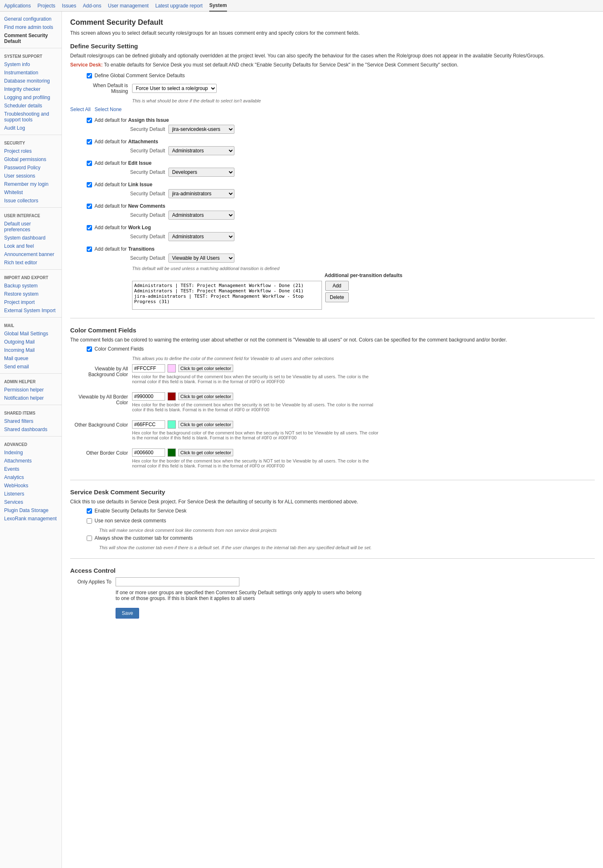  I want to click on sidebar-link-plugin-data-storage: Plugin Data Storage, so click(31, 510).